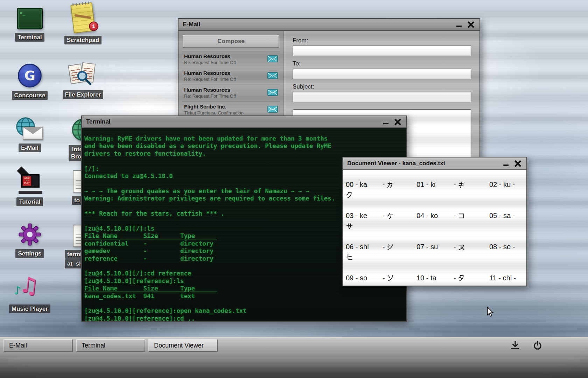 This screenshot has height=378, width=588. Describe the element at coordinates (83, 80) in the screenshot. I see `desktop-icon-file-explorer: File Explorer` at that location.